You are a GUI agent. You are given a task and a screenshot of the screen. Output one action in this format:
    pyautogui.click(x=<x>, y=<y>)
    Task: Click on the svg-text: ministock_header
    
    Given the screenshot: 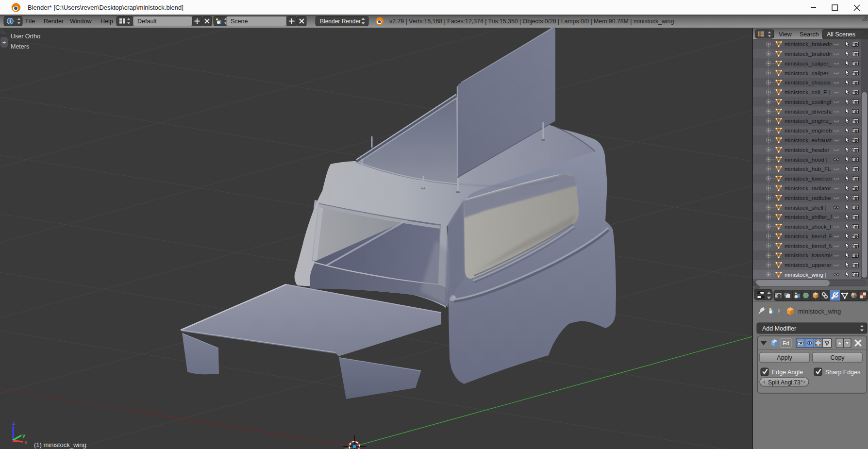 What is the action you would take?
    pyautogui.click(x=807, y=150)
    